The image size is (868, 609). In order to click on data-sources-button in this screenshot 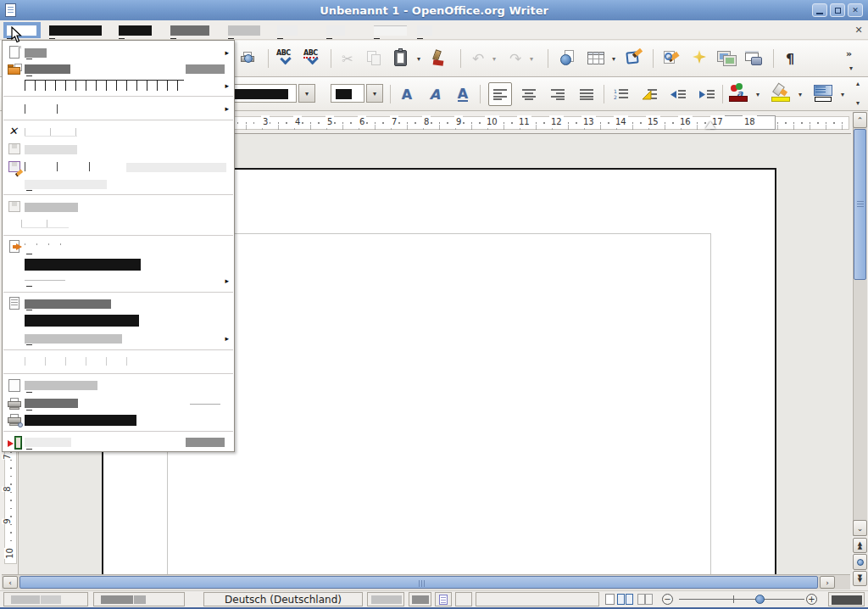, I will do `click(754, 59)`.